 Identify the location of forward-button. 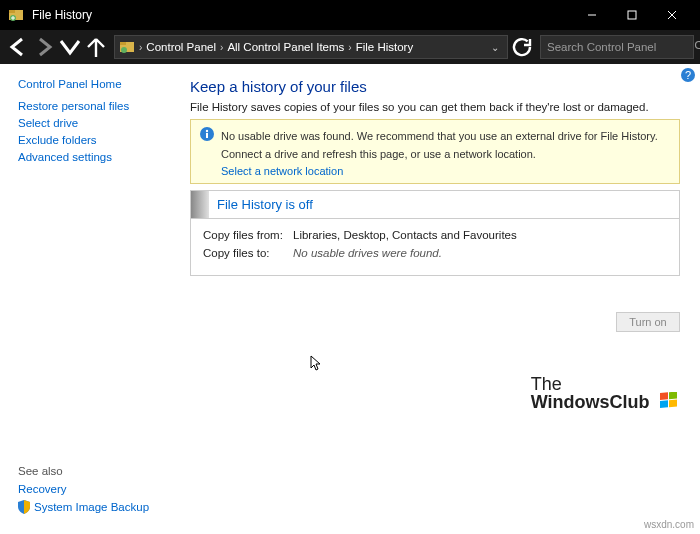
(44, 47).